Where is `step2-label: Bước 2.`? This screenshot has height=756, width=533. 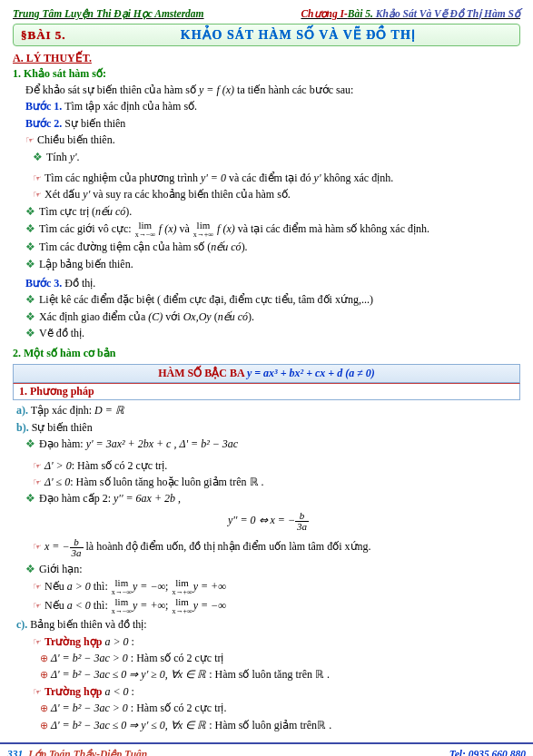 step2-label: Bước 2. is located at coordinates (44, 123).